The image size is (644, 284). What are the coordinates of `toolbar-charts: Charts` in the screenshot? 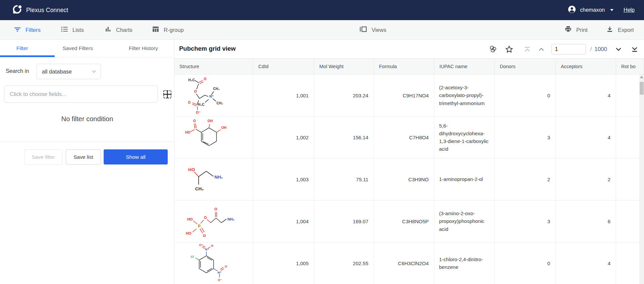 It's located at (118, 30).